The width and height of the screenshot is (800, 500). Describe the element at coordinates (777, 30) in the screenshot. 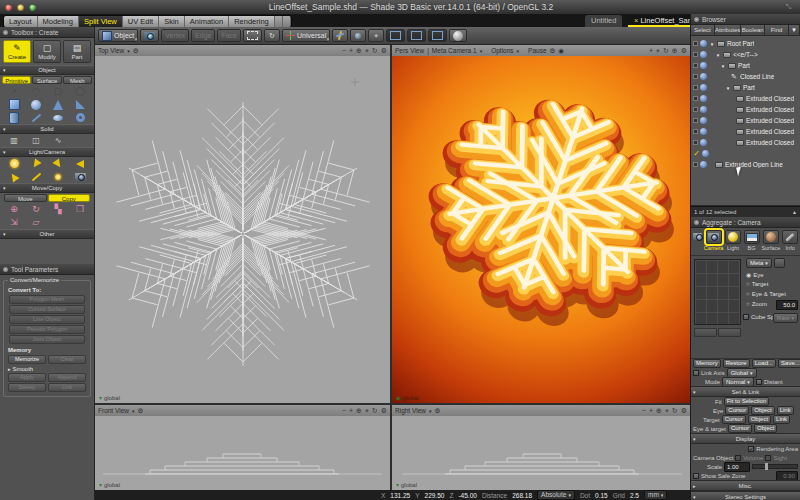

I see `browser-tab-find: Find` at that location.